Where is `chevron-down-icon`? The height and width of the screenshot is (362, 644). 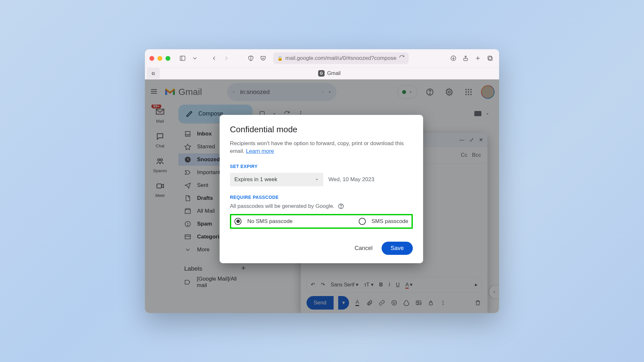 chevron-down-icon is located at coordinates (488, 114).